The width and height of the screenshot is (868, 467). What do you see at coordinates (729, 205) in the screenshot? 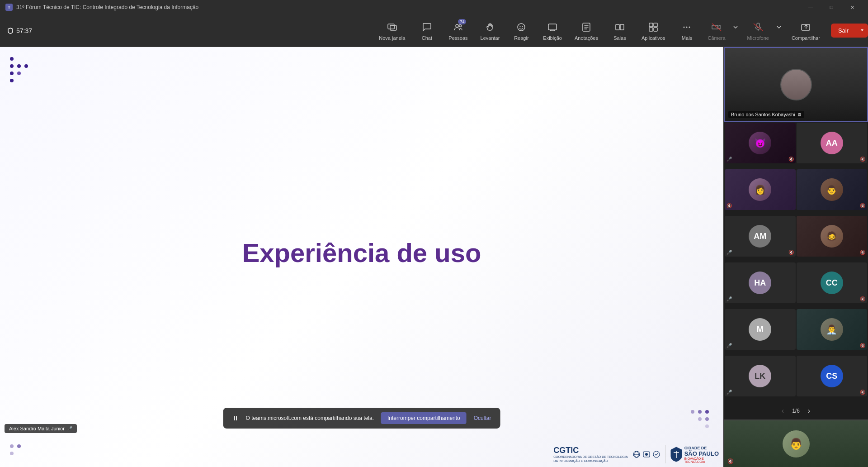
I see `participant-3-mic-icon: 🔇` at bounding box center [729, 205].